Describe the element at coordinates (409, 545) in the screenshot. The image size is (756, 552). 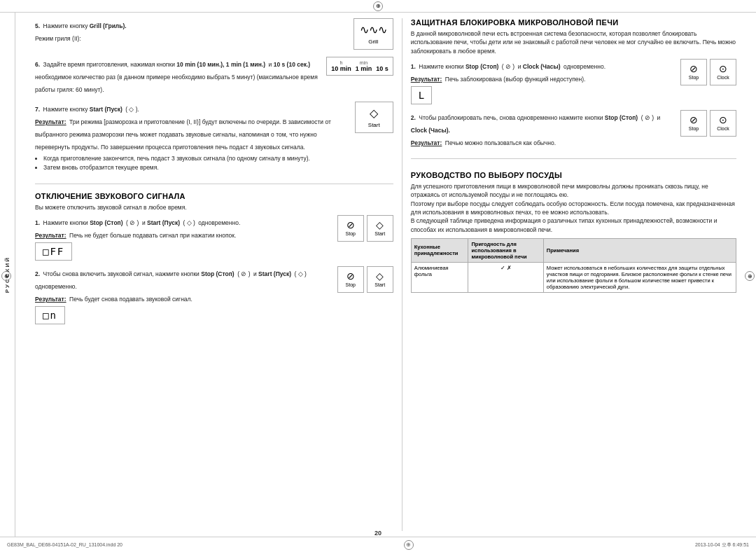
I see `compass-bottom: ⊕` at that location.